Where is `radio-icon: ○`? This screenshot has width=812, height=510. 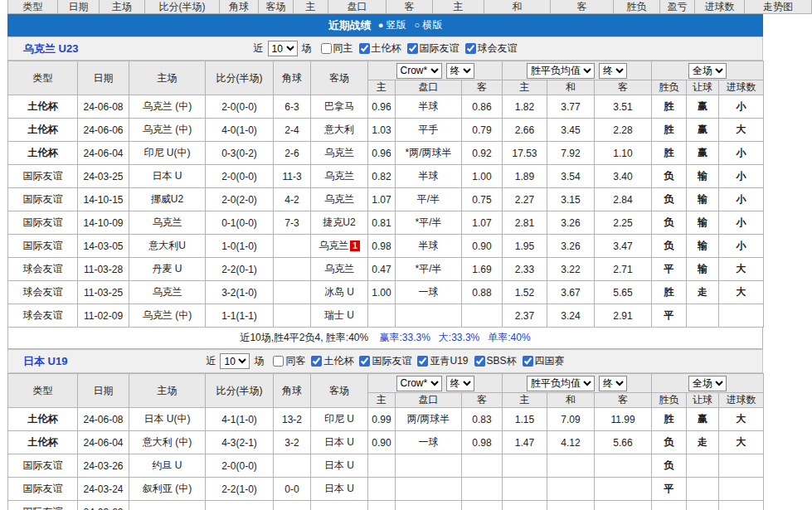
radio-icon: ○ is located at coordinates (418, 25).